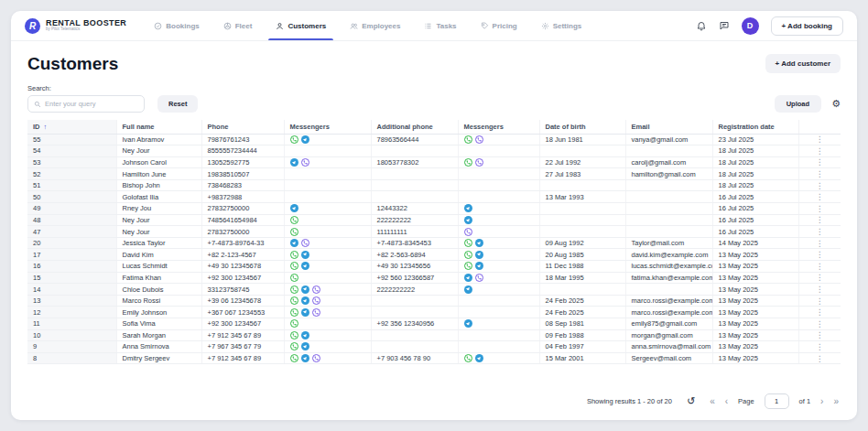  I want to click on cell-phone: +92 300 1234567, so click(243, 324).